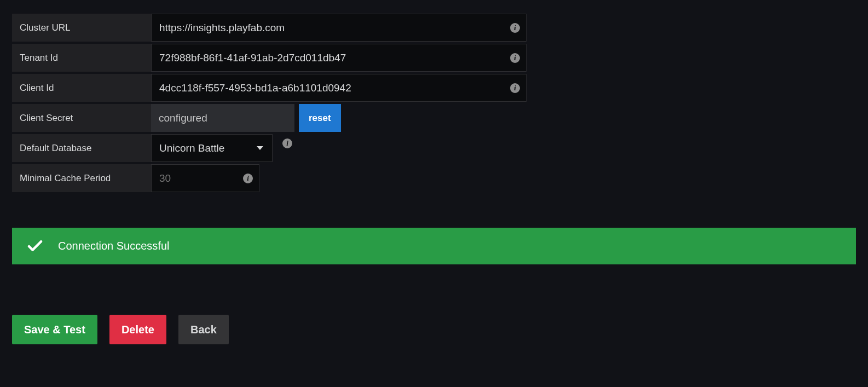  Describe the element at coordinates (434, 330) in the screenshot. I see `action-buttons: Save & Test Delete Back` at that location.